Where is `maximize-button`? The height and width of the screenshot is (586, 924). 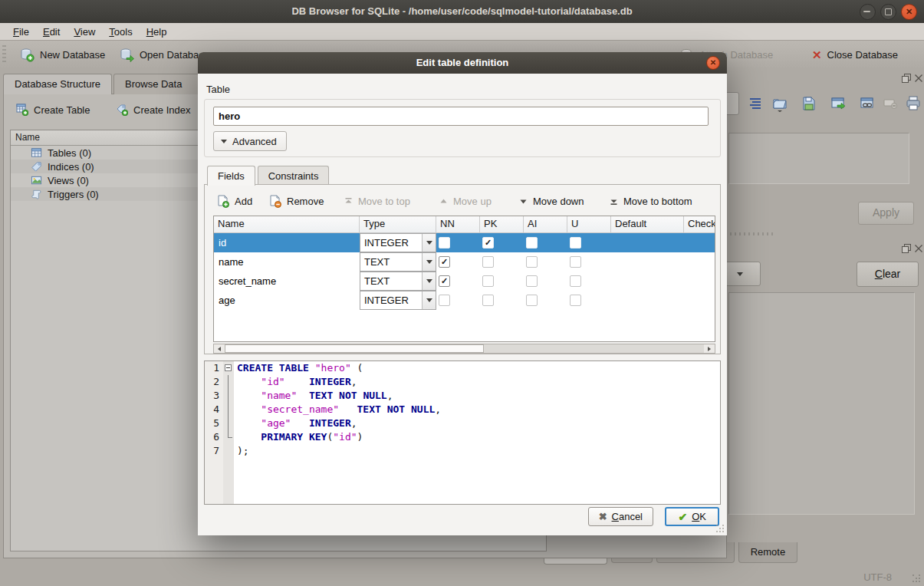
maximize-button is located at coordinates (888, 12).